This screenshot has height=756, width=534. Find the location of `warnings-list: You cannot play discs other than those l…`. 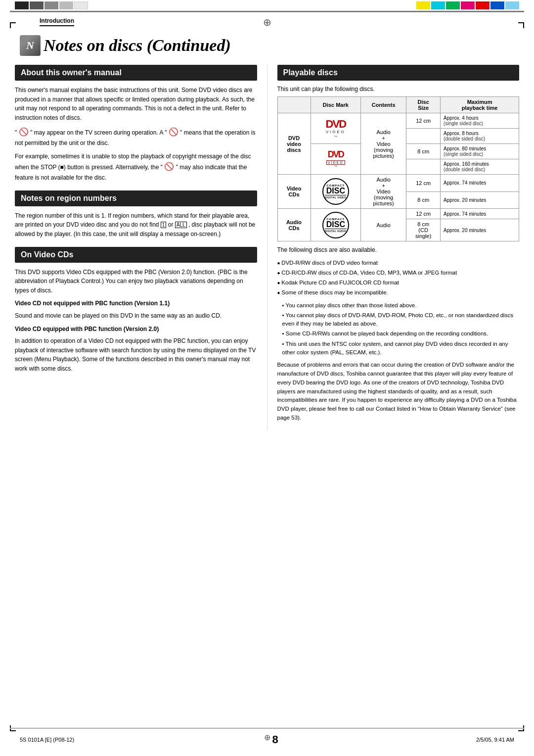

warnings-list: You cannot play discs other than those l… is located at coordinates (399, 330).